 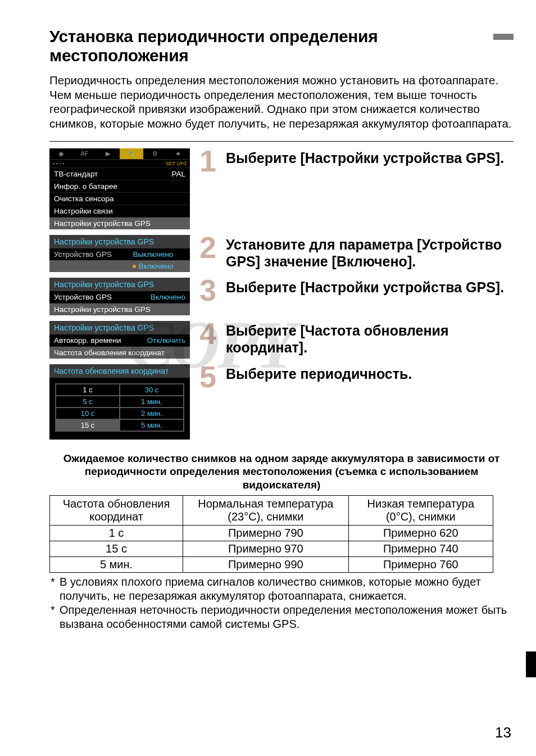 What do you see at coordinates (208, 291) in the screenshot?
I see `step-number-3: 3` at bounding box center [208, 291].